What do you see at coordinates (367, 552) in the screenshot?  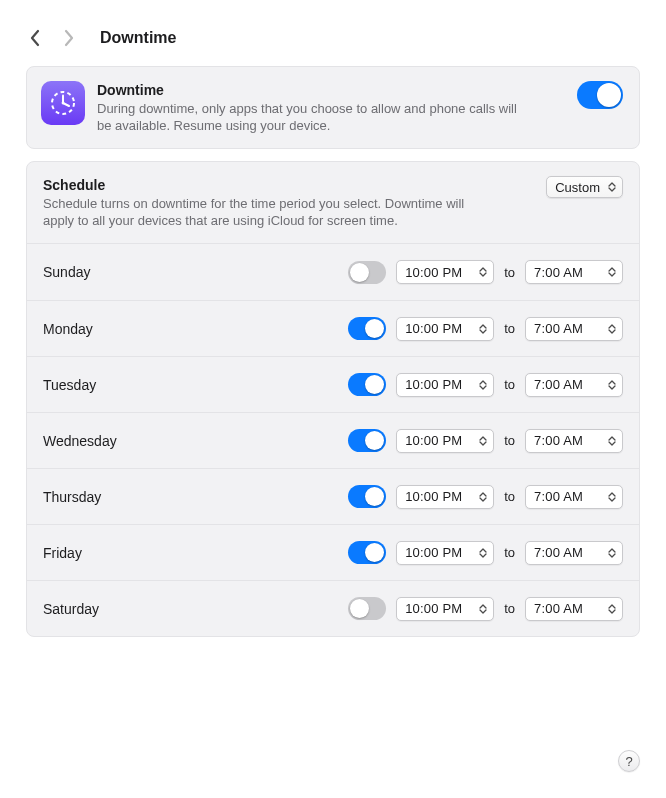 I see `day-toggle-friday` at bounding box center [367, 552].